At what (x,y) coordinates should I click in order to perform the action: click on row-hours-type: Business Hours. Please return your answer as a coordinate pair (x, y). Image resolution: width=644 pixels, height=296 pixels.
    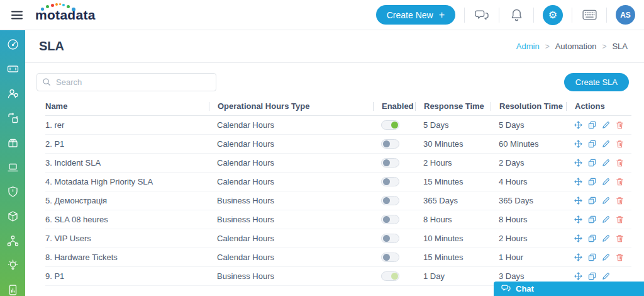
    Looking at the image, I should click on (291, 276).